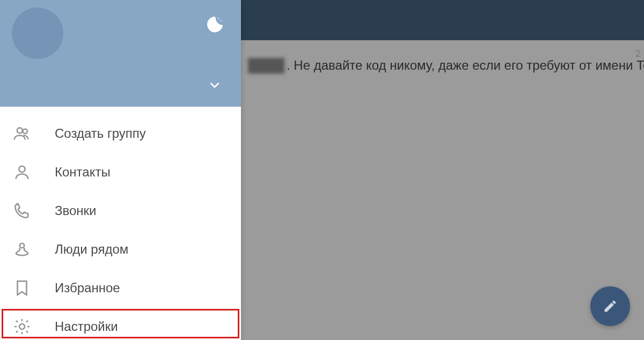 Image resolution: width=644 pixels, height=340 pixels. Describe the element at coordinates (22, 288) in the screenshot. I see `bookmark-icon` at that location.